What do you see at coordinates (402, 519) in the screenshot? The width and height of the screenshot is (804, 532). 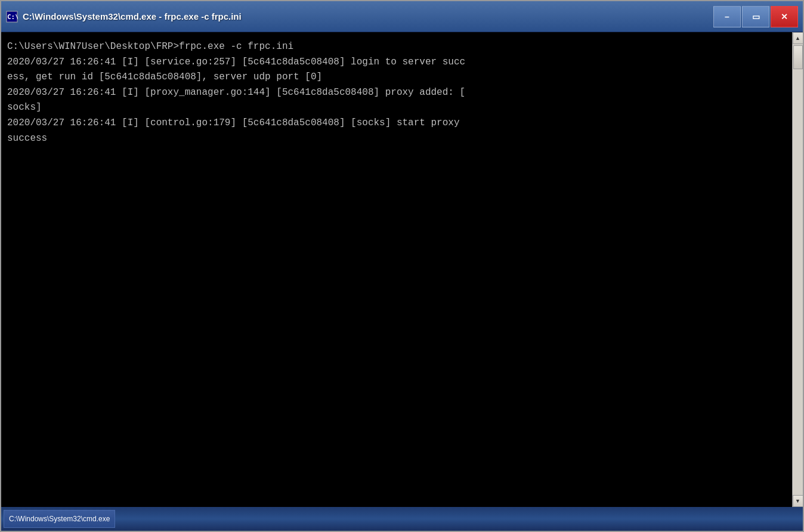 I see `taskbar: C:\Windows\System32\cmd.exe` at bounding box center [402, 519].